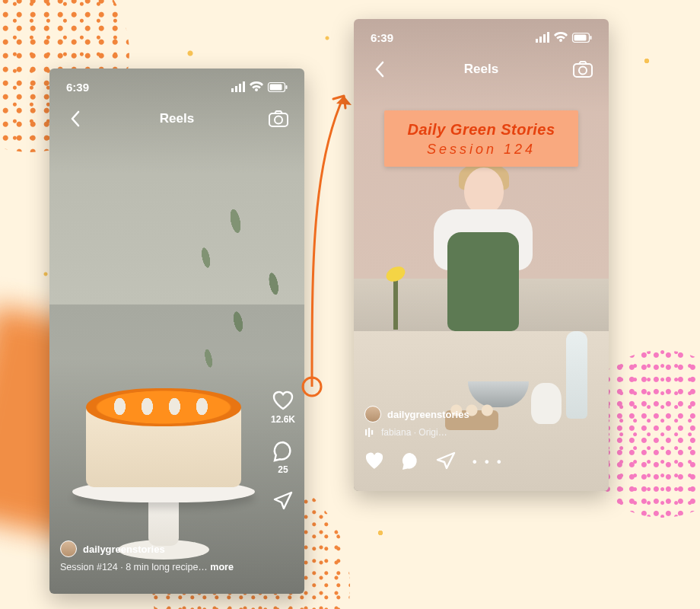 The image size is (700, 609). I want to click on caption-more: more, so click(222, 567).